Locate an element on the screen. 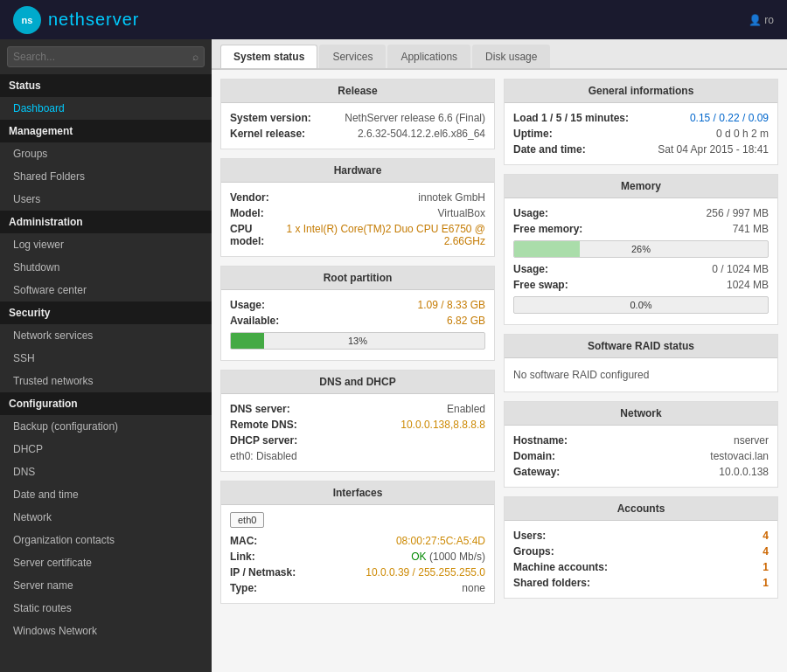  search-icon: ⌕ is located at coordinates (196, 57).